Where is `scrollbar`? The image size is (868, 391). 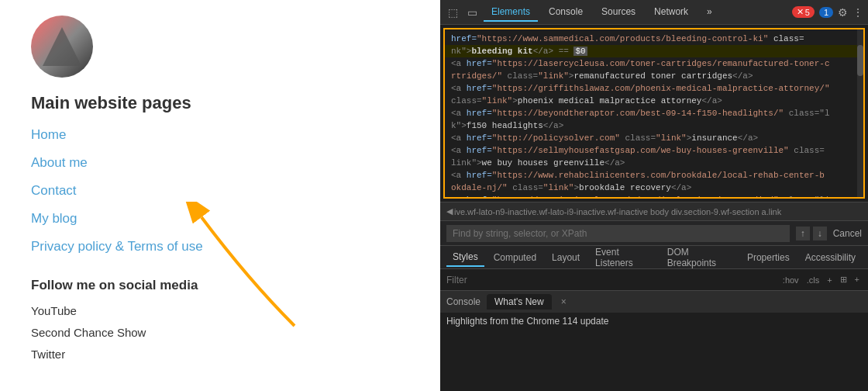 scrollbar is located at coordinates (860, 113).